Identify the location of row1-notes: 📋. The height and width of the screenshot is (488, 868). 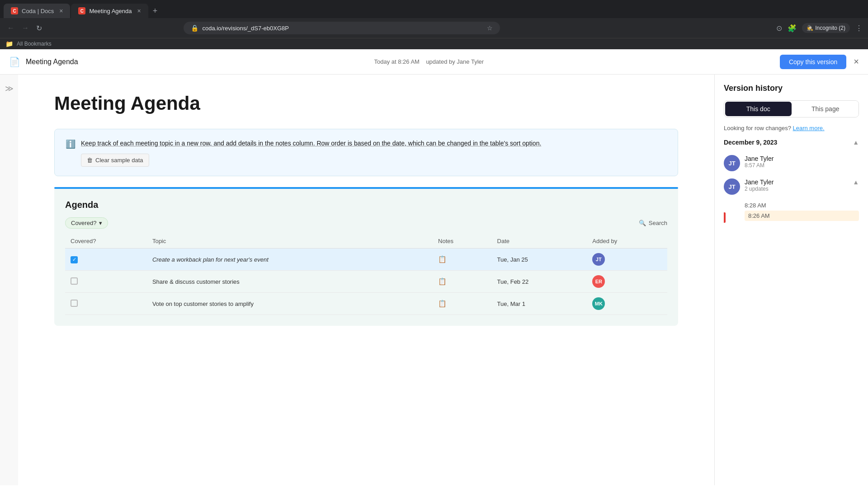
(462, 259).